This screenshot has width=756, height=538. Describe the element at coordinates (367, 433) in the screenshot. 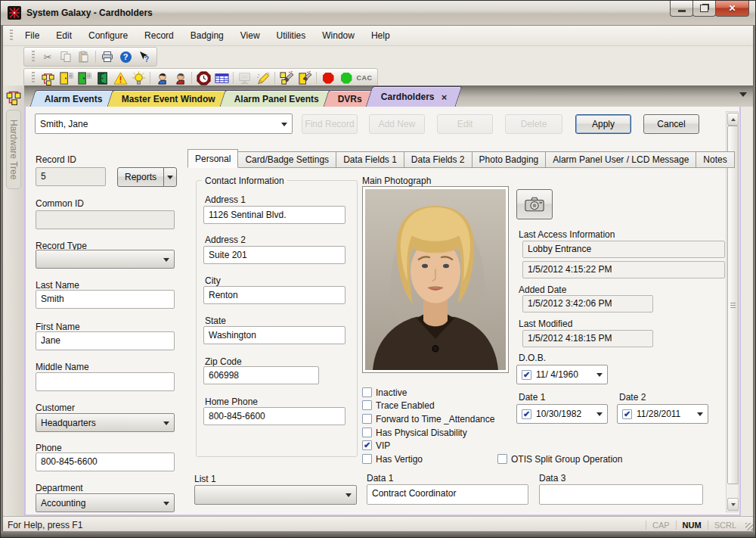

I see `disability-checkbox` at that location.